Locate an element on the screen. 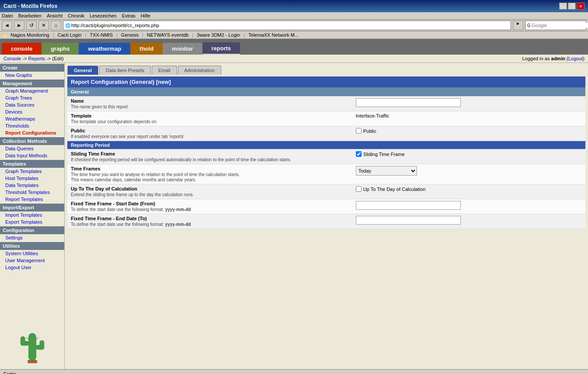  sidebar-item-graph-trees: Graph Trees is located at coordinates (32, 98).